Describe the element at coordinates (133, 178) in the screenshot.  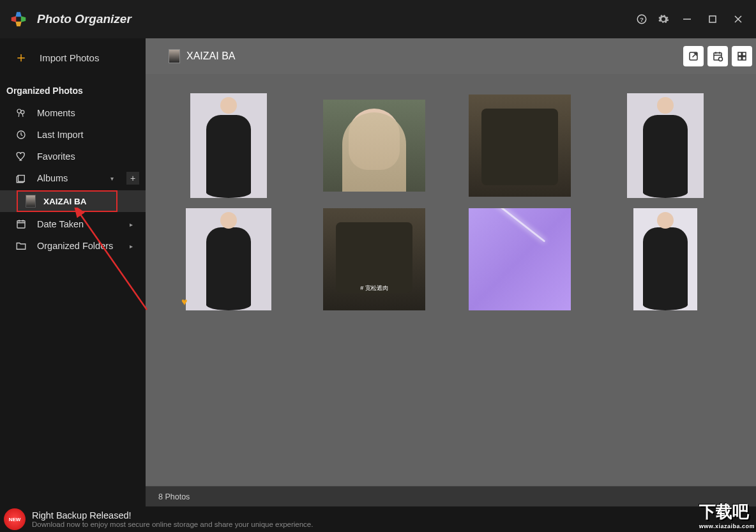
I see `add-album-button: +` at that location.